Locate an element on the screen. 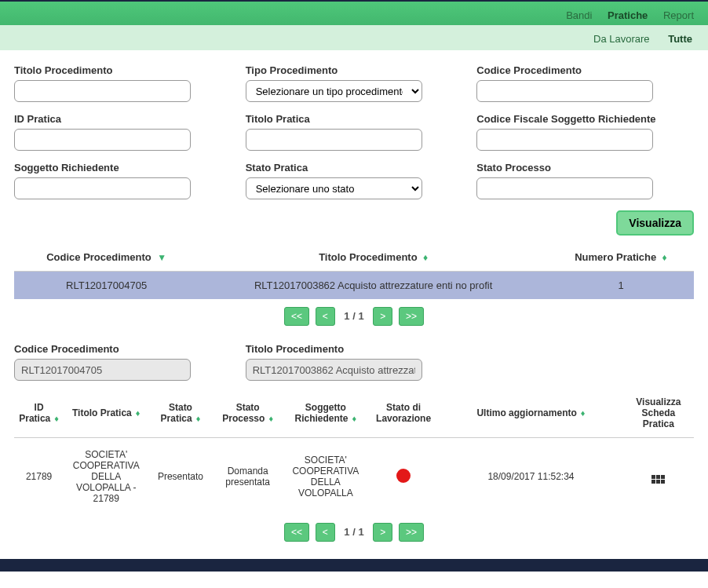  th-id-pratica: ID Pratica ♦ is located at coordinates (39, 413).